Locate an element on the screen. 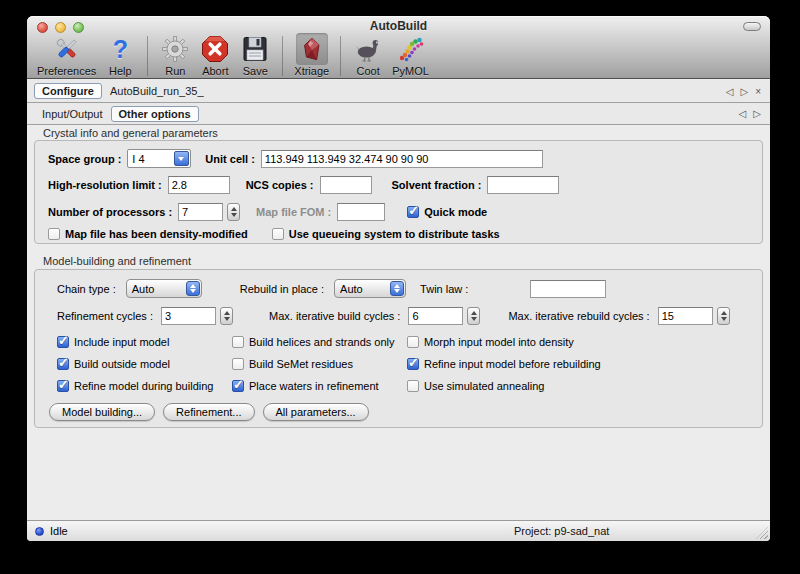 The image size is (800, 574). refine-during-building-checkbox: Refine model during building is located at coordinates (144, 386).